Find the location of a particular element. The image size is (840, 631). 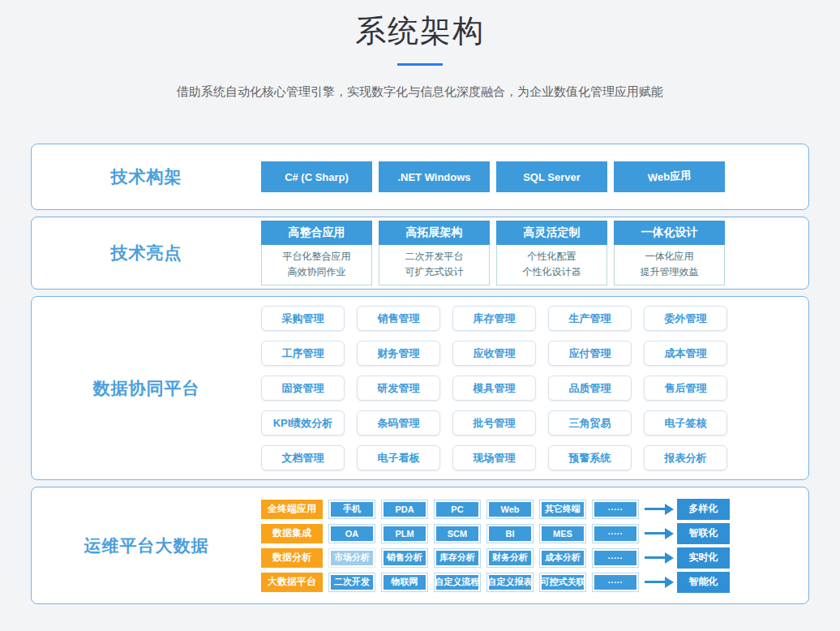

module-chip: 采购管理 is located at coordinates (303, 318).